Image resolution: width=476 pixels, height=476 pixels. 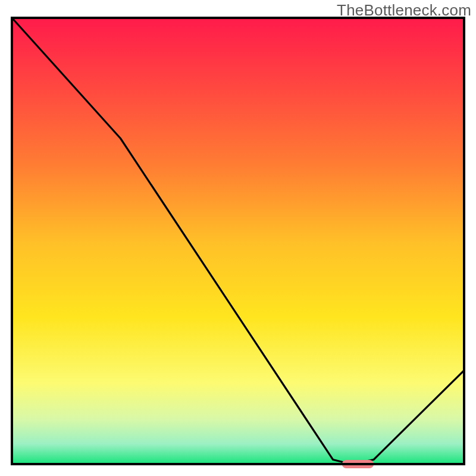 I want to click on watermark-text: TheBottleneck.com, so click(x=404, y=11).